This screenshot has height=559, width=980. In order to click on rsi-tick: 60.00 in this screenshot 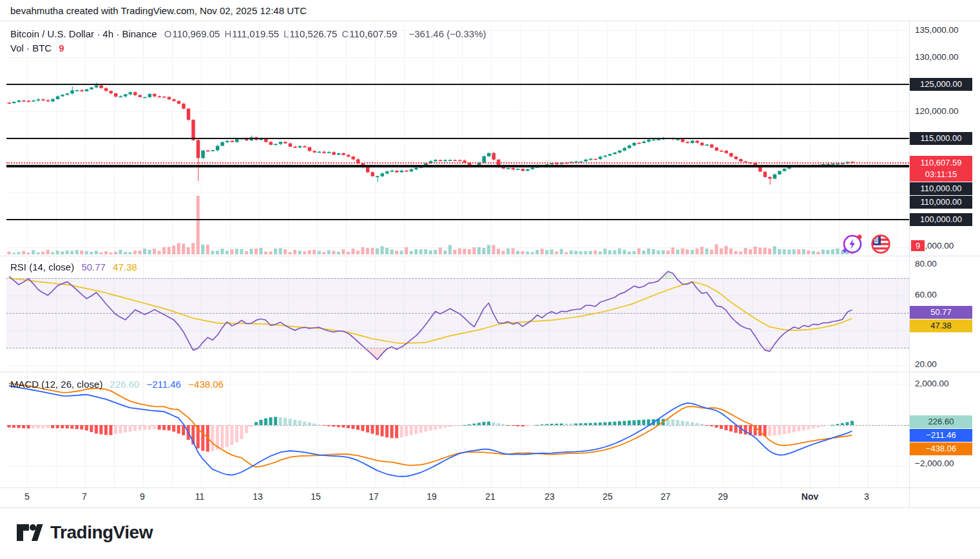, I will do `click(926, 295)`.